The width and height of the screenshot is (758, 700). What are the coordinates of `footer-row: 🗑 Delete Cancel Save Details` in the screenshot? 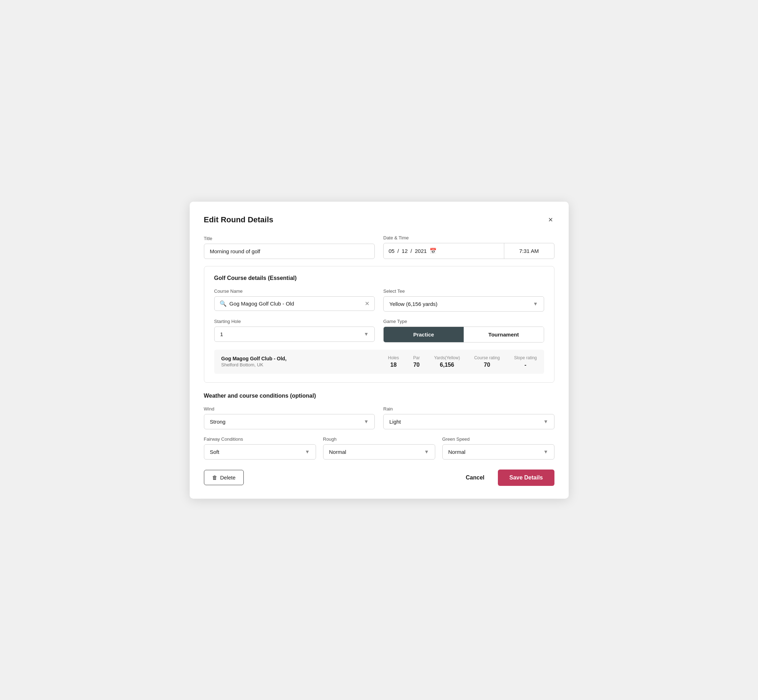 It's located at (379, 478).